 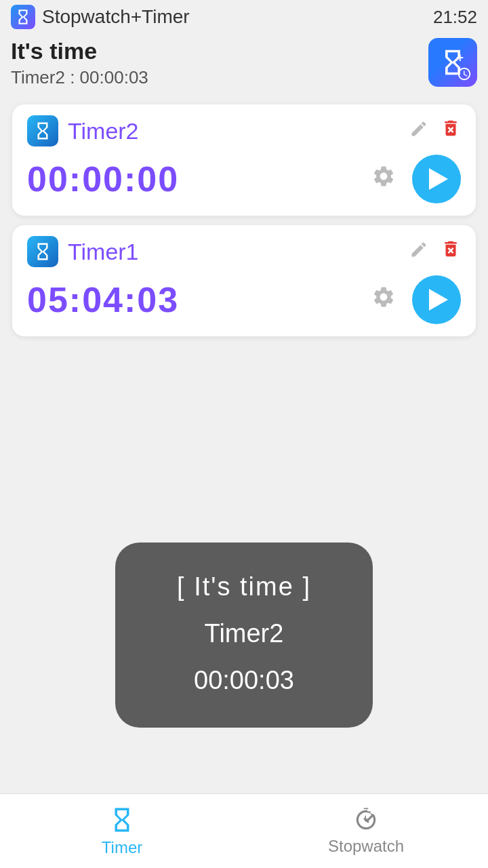 I want to click on timer2-edit-button, so click(x=419, y=132).